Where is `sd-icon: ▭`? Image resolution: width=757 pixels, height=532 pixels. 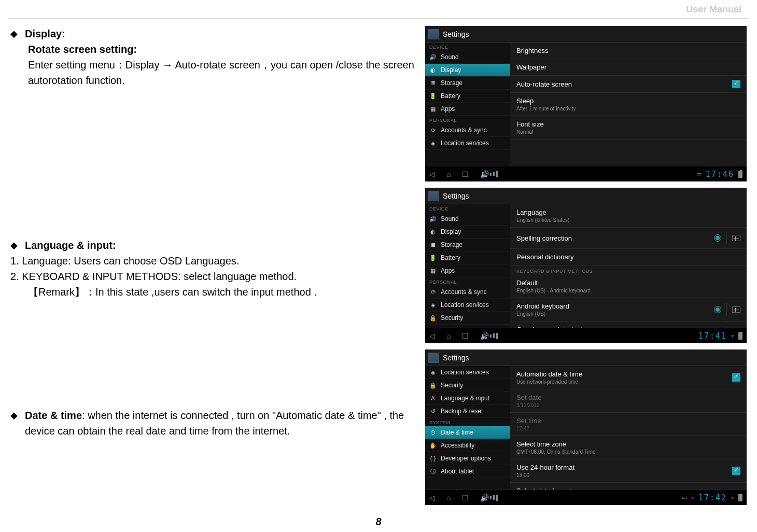
sd-icon: ▭ is located at coordinates (684, 498).